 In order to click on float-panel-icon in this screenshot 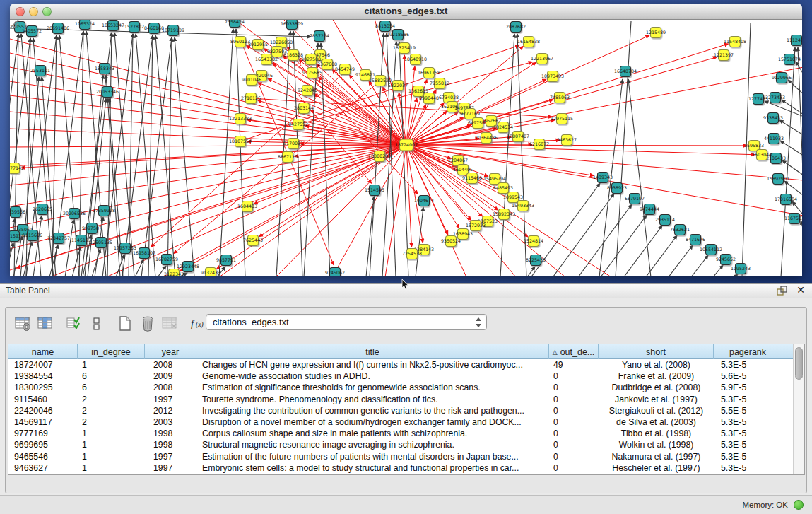, I will do `click(782, 291)`.